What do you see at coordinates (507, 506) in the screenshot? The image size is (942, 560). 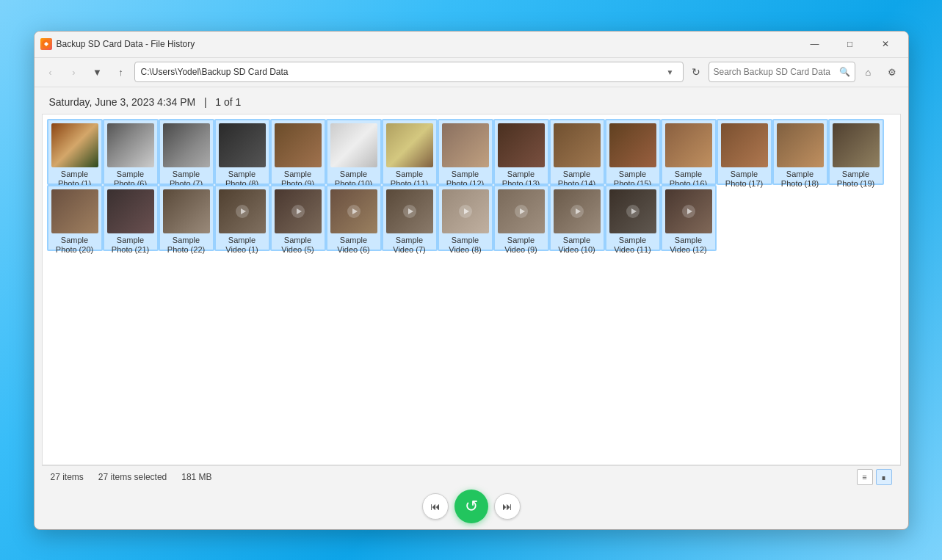 I see `next-button: ⏭` at bounding box center [507, 506].